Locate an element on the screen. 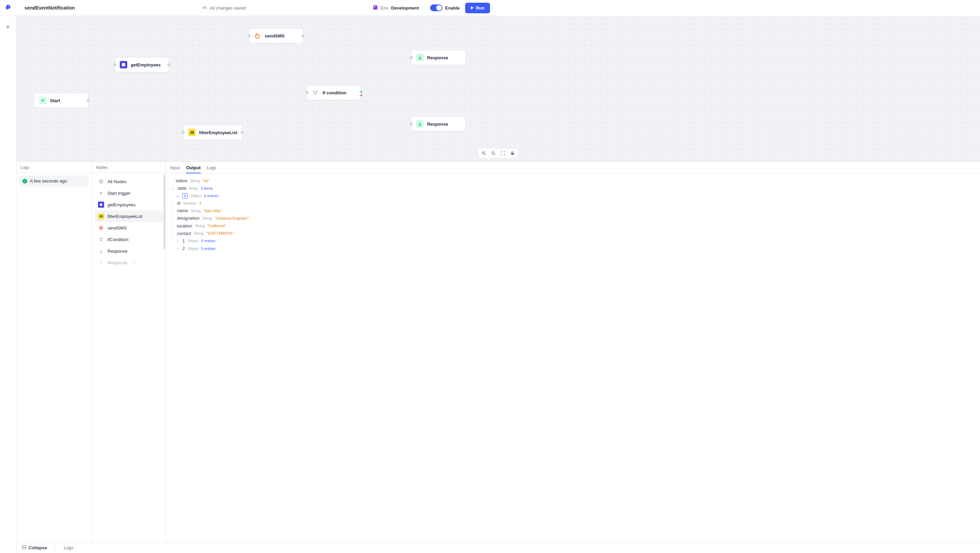  workflow-title: sendEventNotification is located at coordinates (49, 8).